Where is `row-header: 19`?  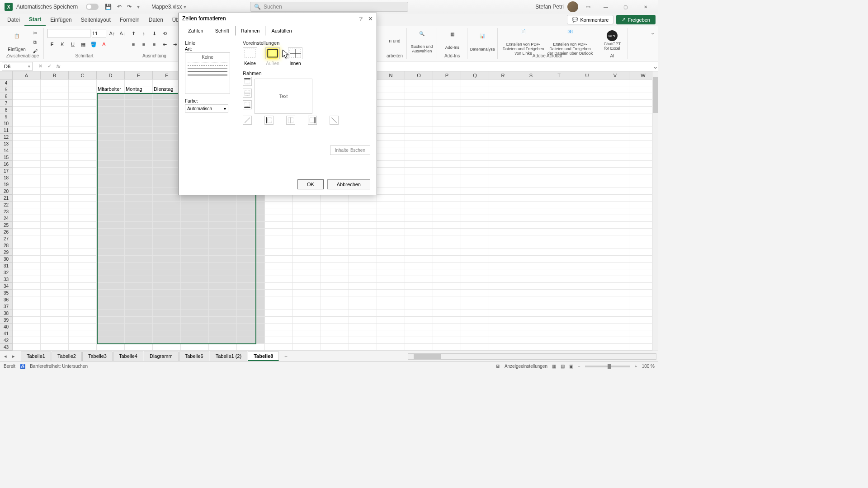
row-header: 19 is located at coordinates (6, 184).